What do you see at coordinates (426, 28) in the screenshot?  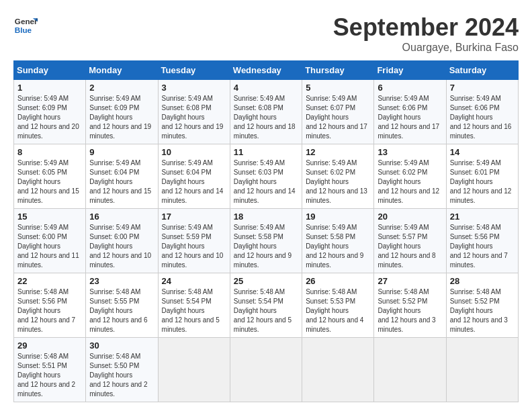 I see `month-year-title: September 2024` at bounding box center [426, 28].